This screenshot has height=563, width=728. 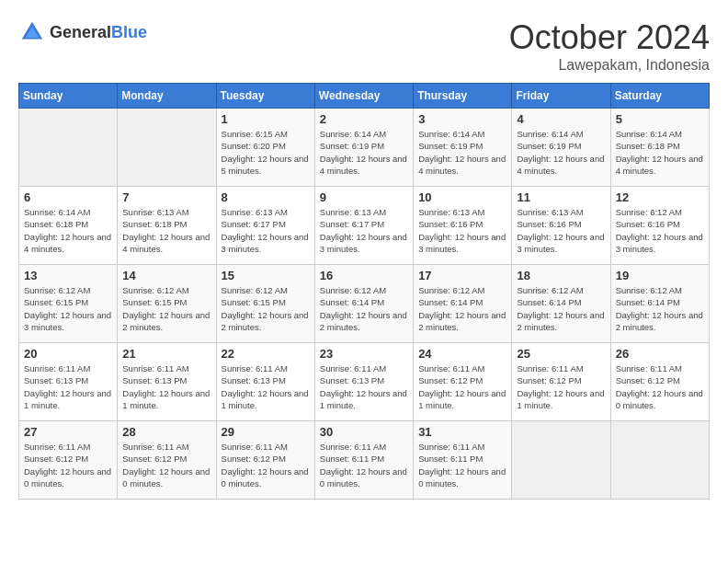 I want to click on weekday-header-wednesday: Wednesday, so click(x=364, y=96).